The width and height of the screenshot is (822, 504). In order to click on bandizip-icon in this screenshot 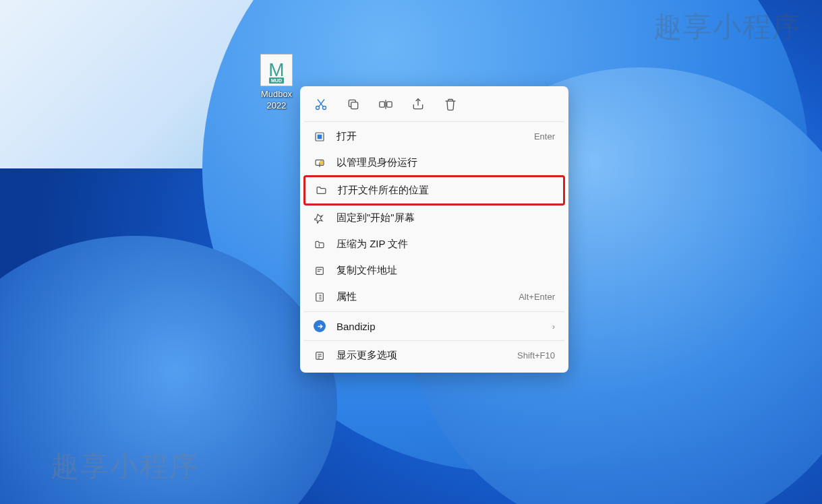, I will do `click(320, 326)`.